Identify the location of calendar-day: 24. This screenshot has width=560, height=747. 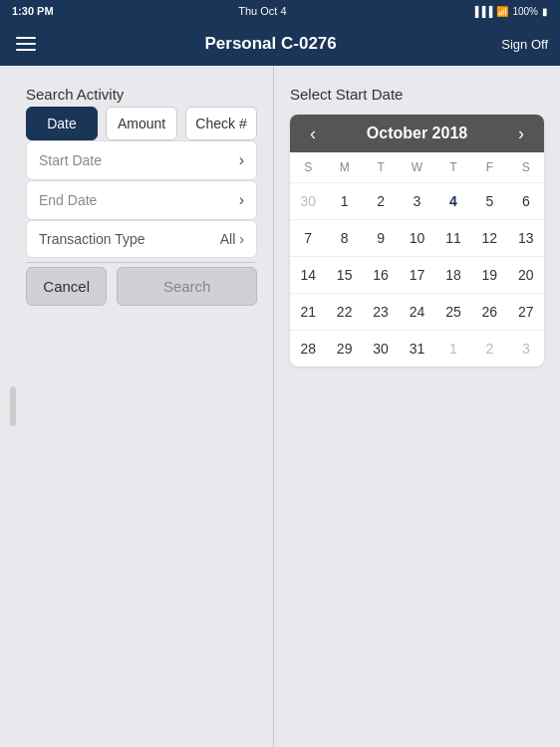
(417, 311).